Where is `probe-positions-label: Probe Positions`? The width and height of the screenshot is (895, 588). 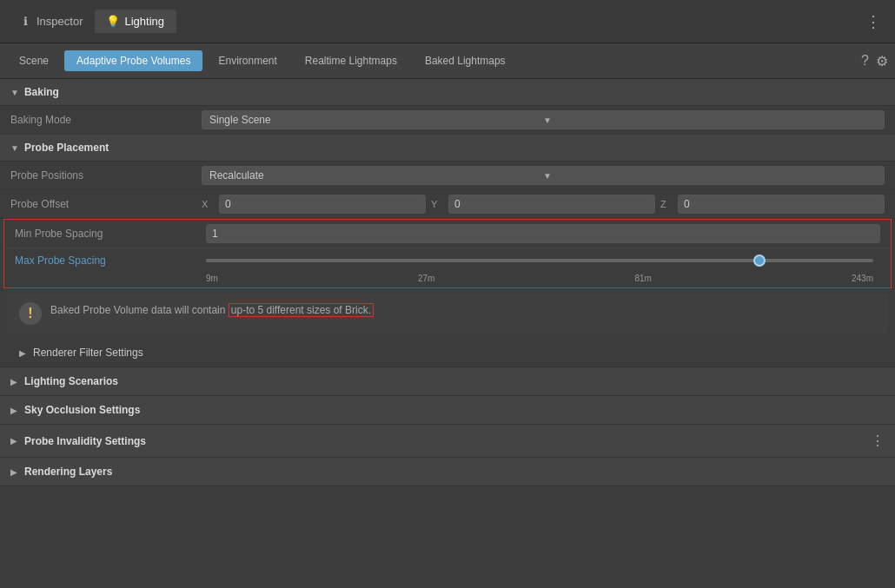
probe-positions-label: Probe Positions is located at coordinates (106, 175).